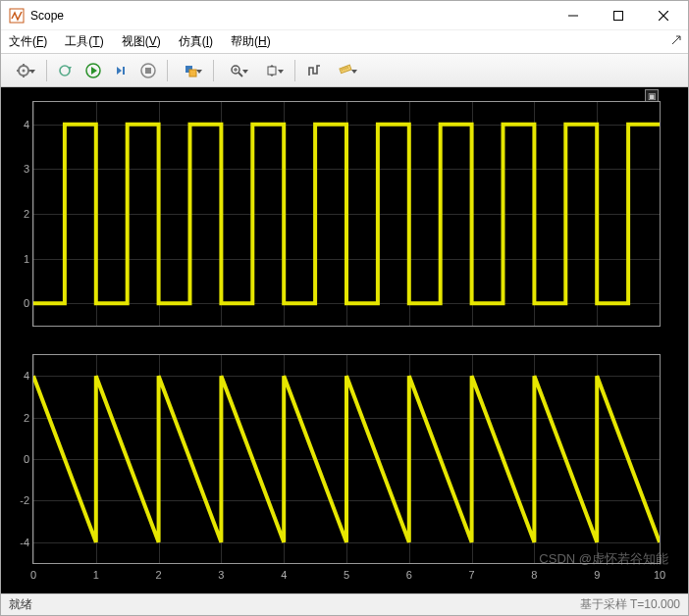 The image size is (689, 616). Describe the element at coordinates (221, 575) in the screenshot. I see `x-tick: 3` at that location.